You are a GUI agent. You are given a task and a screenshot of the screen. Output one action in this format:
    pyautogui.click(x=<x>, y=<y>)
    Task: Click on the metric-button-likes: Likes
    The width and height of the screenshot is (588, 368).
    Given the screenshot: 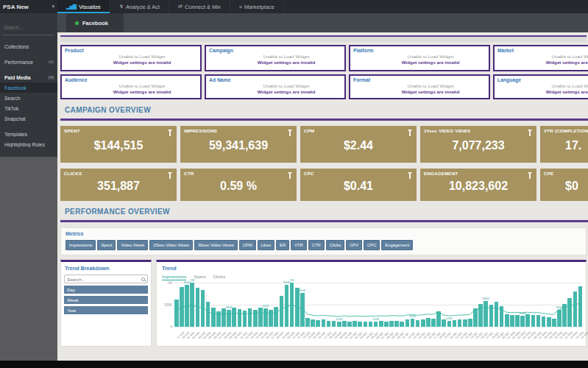 What is the action you would take?
    pyautogui.click(x=266, y=245)
    